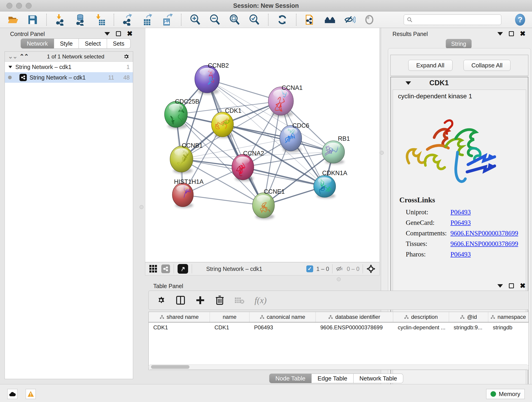  I want to click on expand-all-networks-icon: ⌃⌃, so click(24, 57).